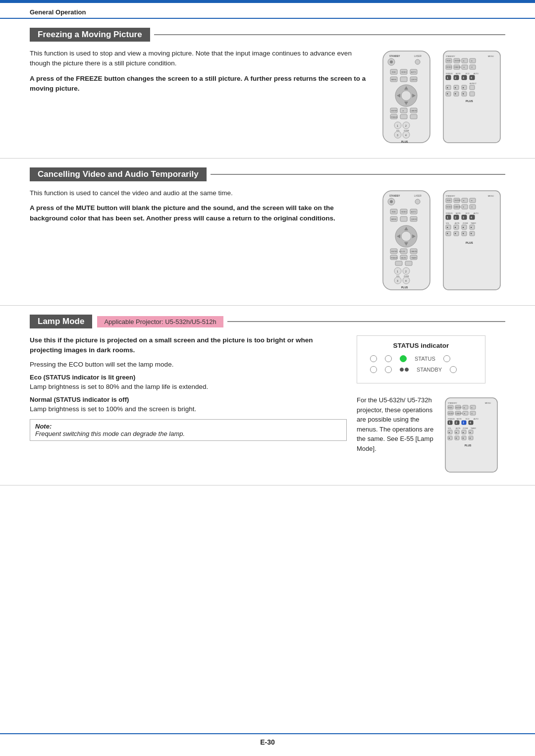 Image resolution: width=535 pixels, height=756 pixels. I want to click on indicator-standby-dot, so click(402, 370).